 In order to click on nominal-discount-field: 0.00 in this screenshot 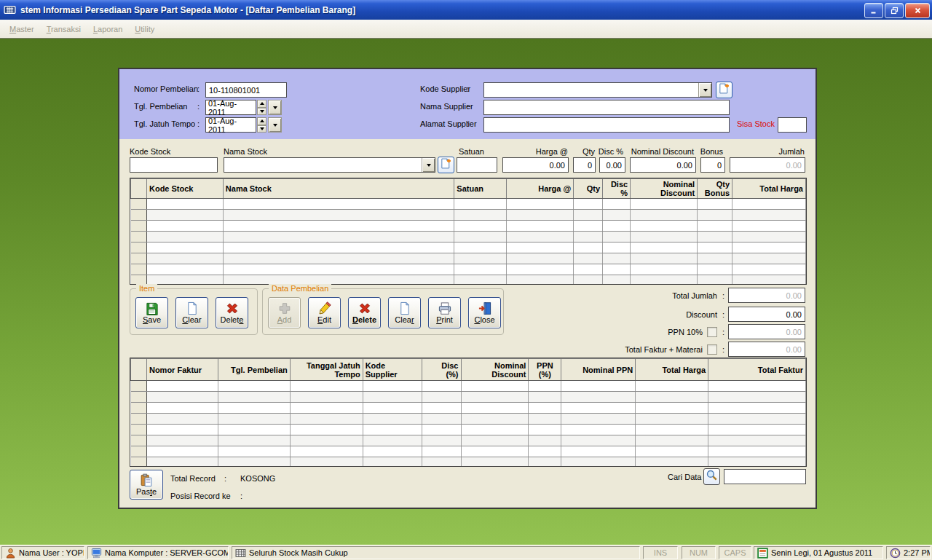, I will do `click(663, 165)`.